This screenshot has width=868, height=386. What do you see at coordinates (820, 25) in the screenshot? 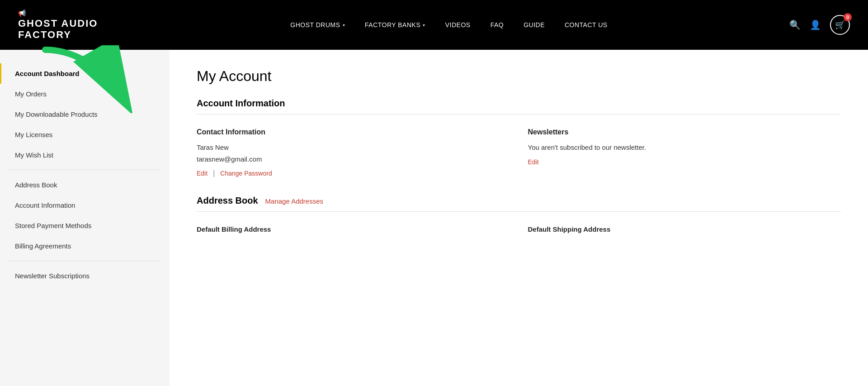
I see `header-icons: 🔍 👤 🛒 0` at bounding box center [820, 25].